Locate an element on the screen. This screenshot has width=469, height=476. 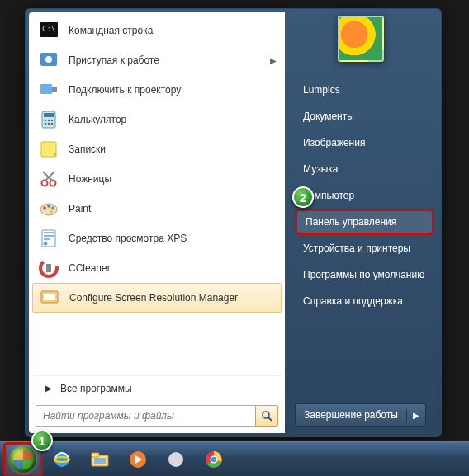
right-pane-item: Lumpics is located at coordinates (365, 90).